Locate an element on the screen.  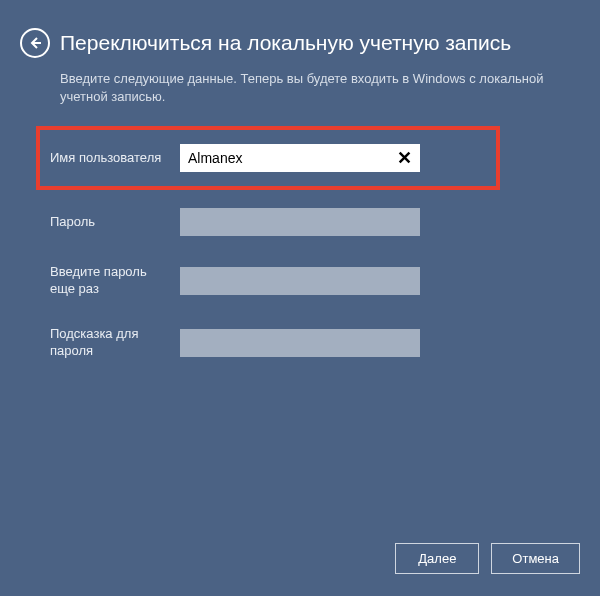
hint-input is located at coordinates (300, 343).